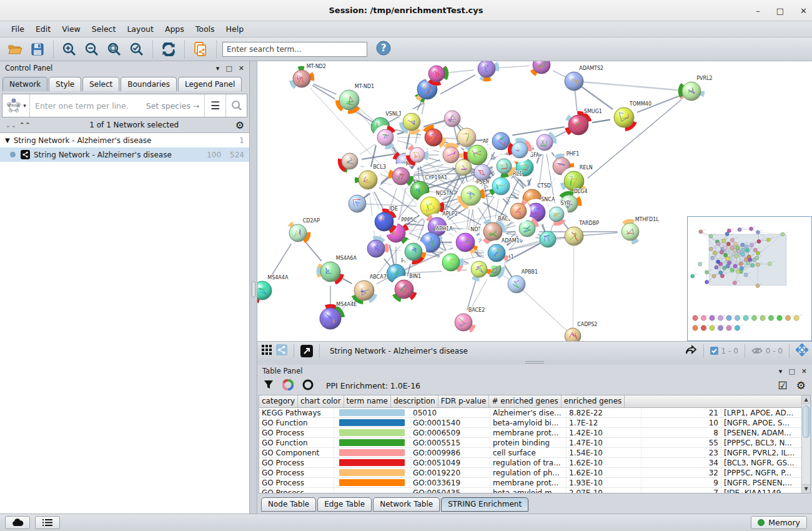 The width and height of the screenshot is (812, 531). What do you see at coordinates (544, 186) in the screenshot?
I see `svg-text: CTSD` at bounding box center [544, 186].